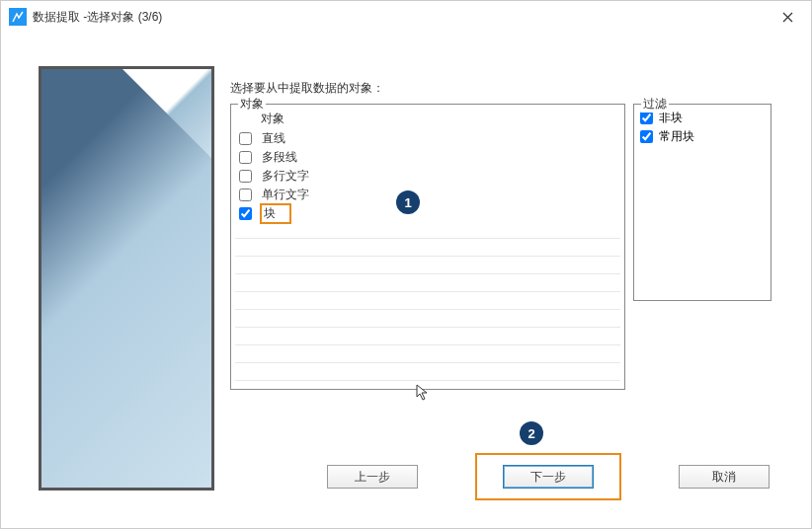 The width and height of the screenshot is (812, 529). What do you see at coordinates (531, 433) in the screenshot?
I see `annotation-badge-2: 2` at bounding box center [531, 433].